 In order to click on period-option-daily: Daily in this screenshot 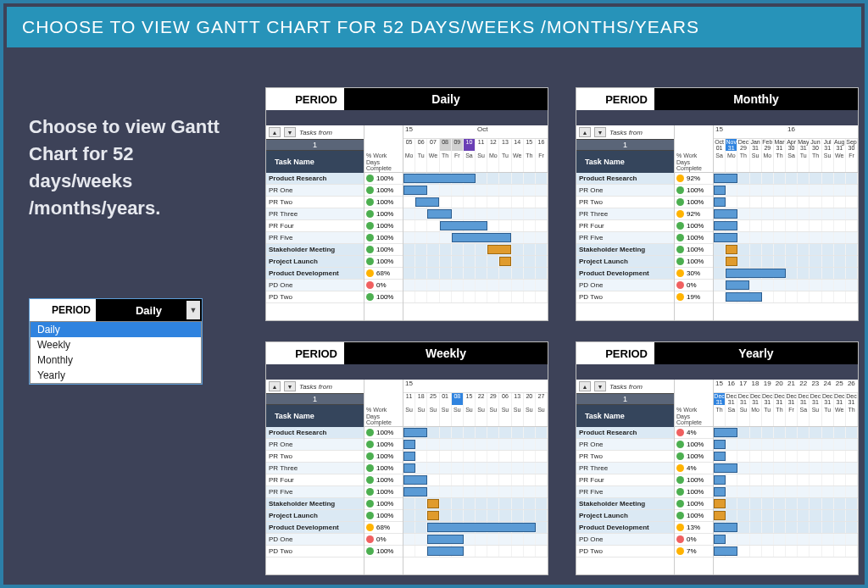, I will do `click(115, 330)`.